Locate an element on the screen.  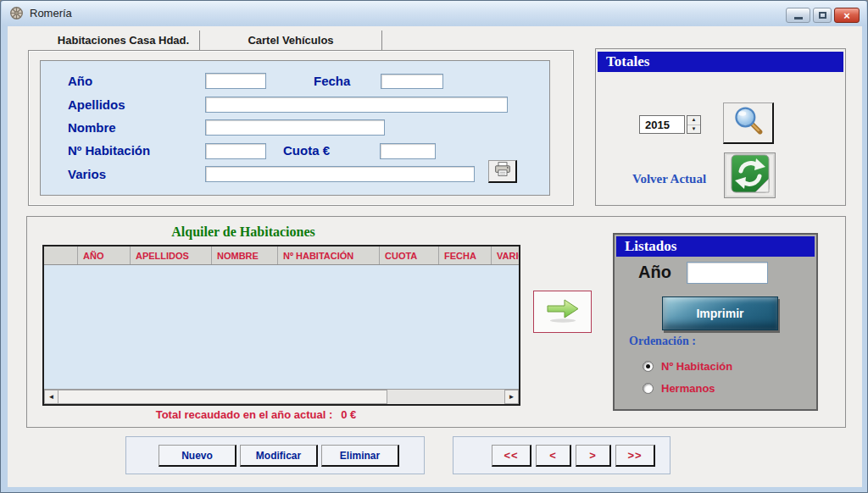
alquiler-title: Alquiler de Habitaciones is located at coordinates (243, 232).